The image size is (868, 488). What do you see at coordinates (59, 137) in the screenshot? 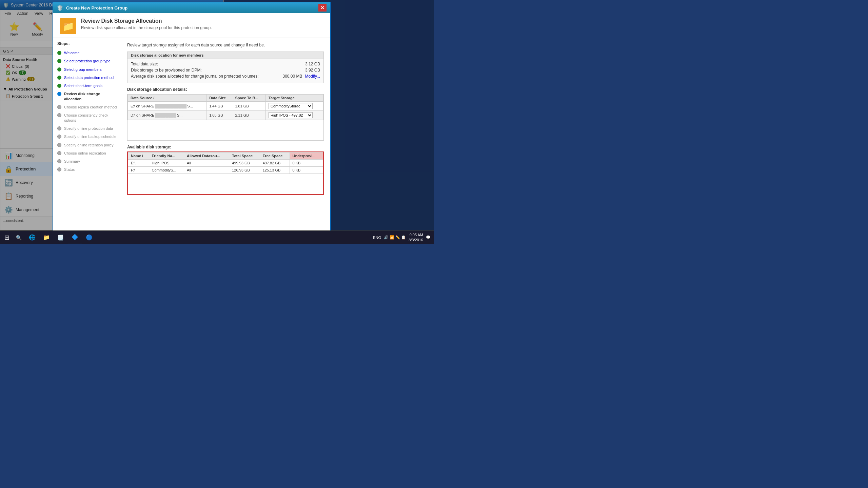
I see `step-dot-ob` at bounding box center [59, 137].